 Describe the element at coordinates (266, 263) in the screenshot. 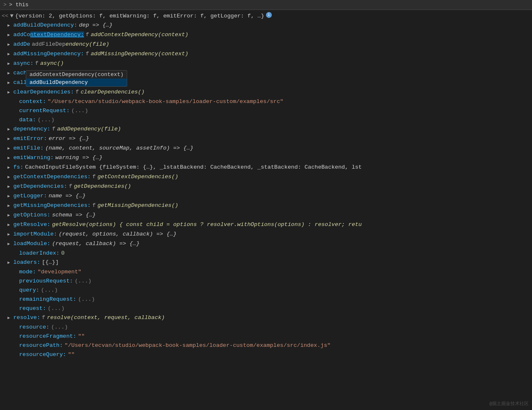

I see `prop-loaders: loaders: [{…}]` at that location.